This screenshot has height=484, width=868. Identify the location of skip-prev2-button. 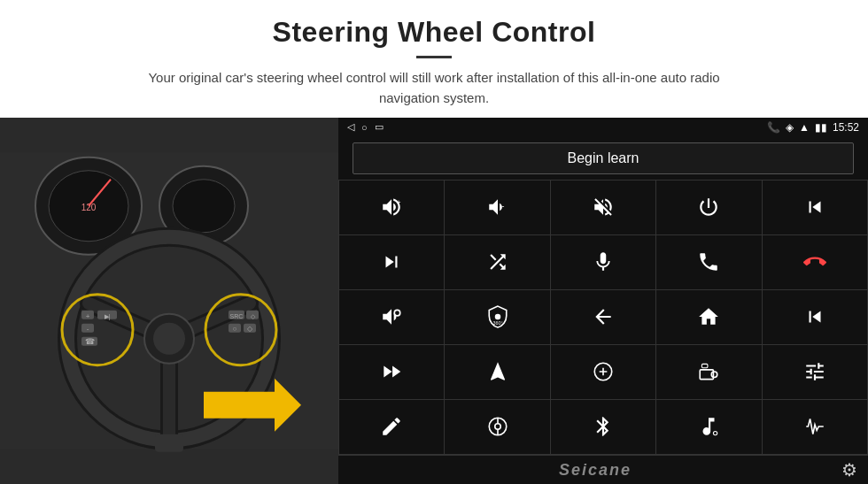
(815, 317).